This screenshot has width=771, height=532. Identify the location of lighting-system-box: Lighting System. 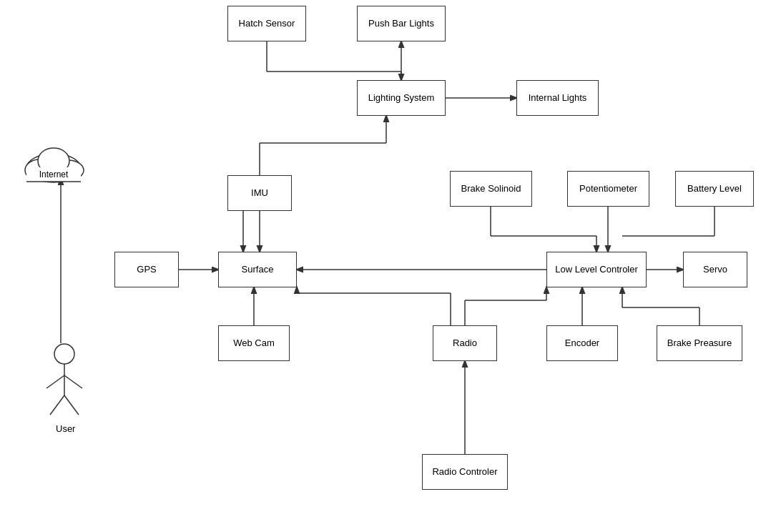
(401, 98).